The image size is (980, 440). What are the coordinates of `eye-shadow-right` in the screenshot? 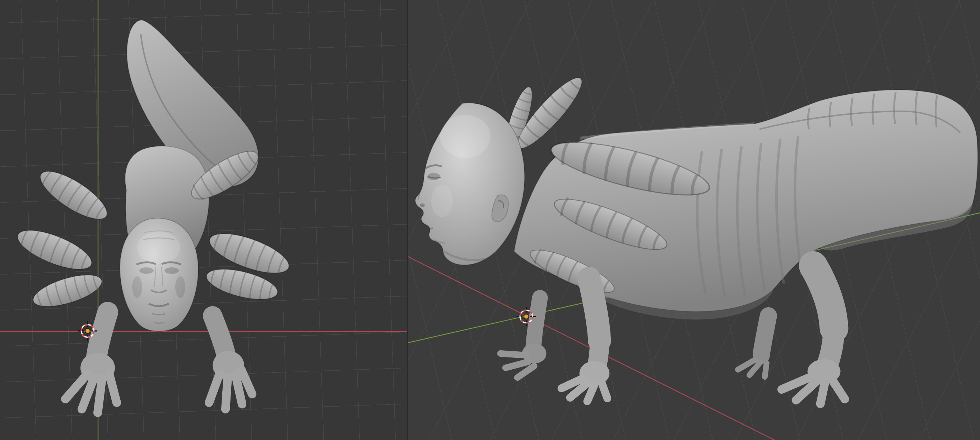 It's located at (172, 271).